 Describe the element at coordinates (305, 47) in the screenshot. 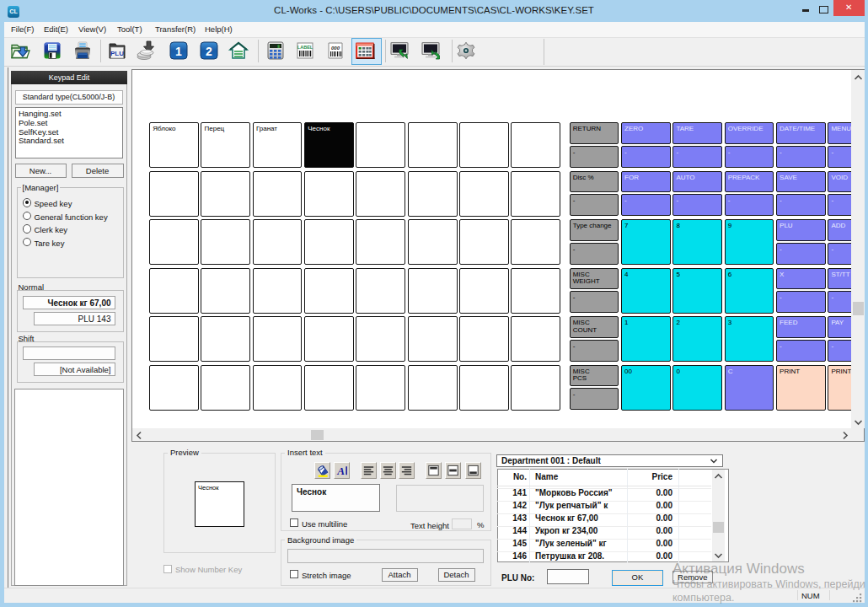

I see `svg-text: LABEL` at that location.